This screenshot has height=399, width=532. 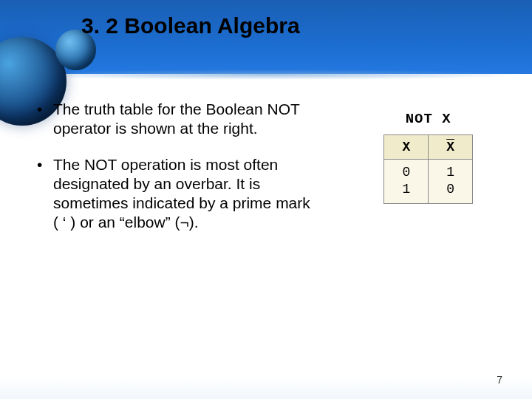 I want to click on bullet-text: The truth table for the Boolean NOT oper…, so click(x=182, y=120).